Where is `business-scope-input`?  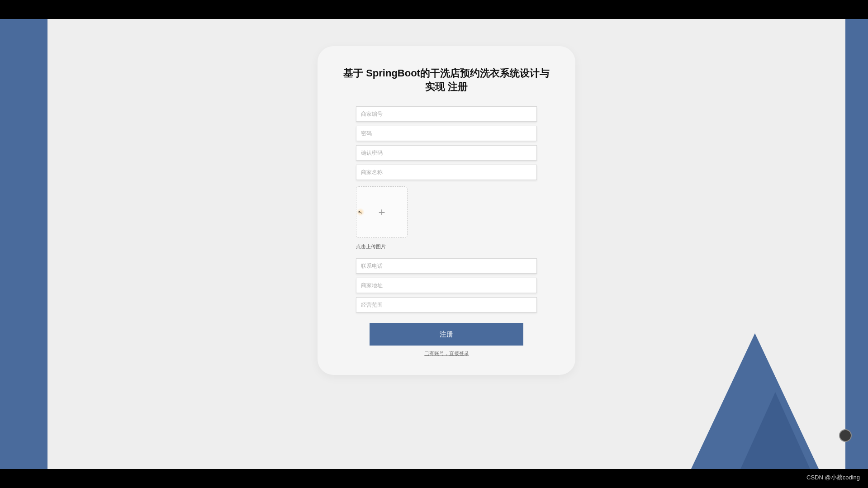 business-scope-input is located at coordinates (446, 305).